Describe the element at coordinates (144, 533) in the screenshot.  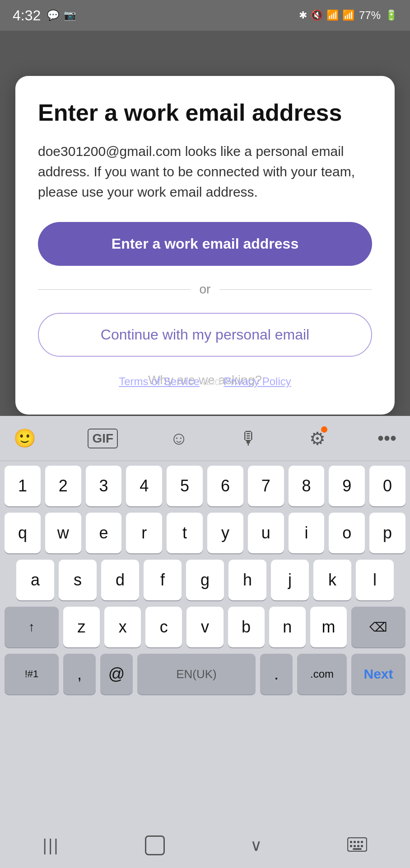
I see `key-r: r` at that location.